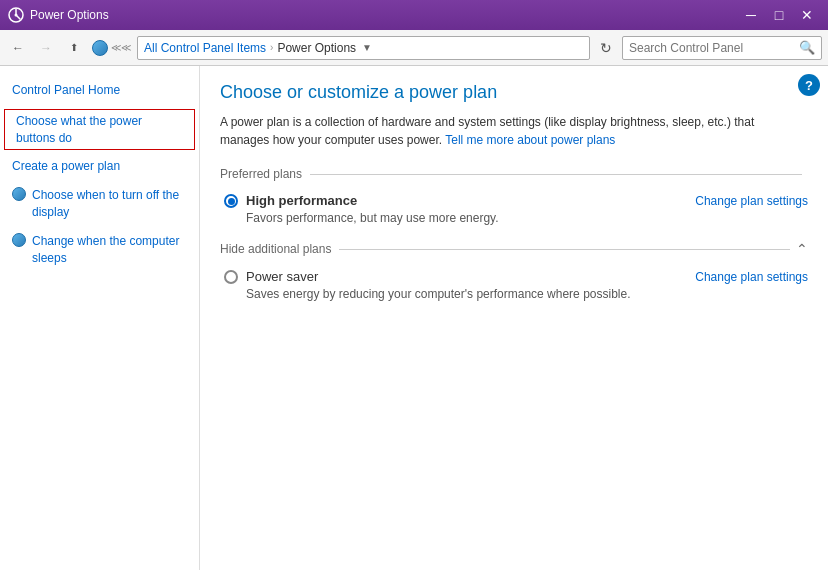  What do you see at coordinates (74, 48) in the screenshot?
I see `up-button: ⬆` at bounding box center [74, 48].